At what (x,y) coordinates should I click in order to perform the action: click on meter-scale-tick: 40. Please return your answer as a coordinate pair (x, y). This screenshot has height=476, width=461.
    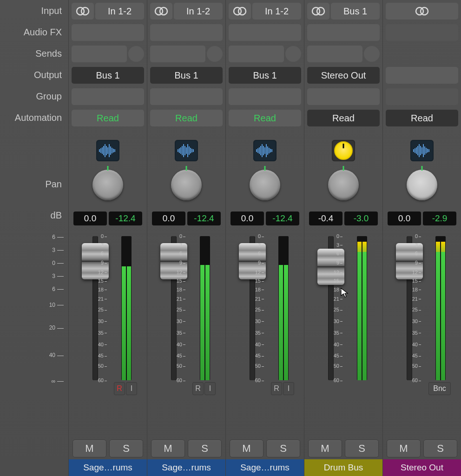
    Looking at the image, I should click on (259, 344).